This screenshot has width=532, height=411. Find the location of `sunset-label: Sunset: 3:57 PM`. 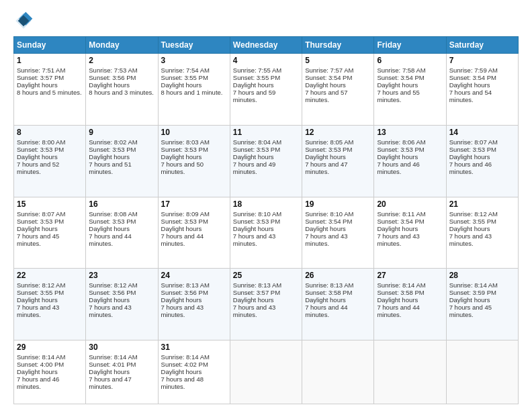

sunset-label: Sunset: 3:57 PM is located at coordinates (40, 78).